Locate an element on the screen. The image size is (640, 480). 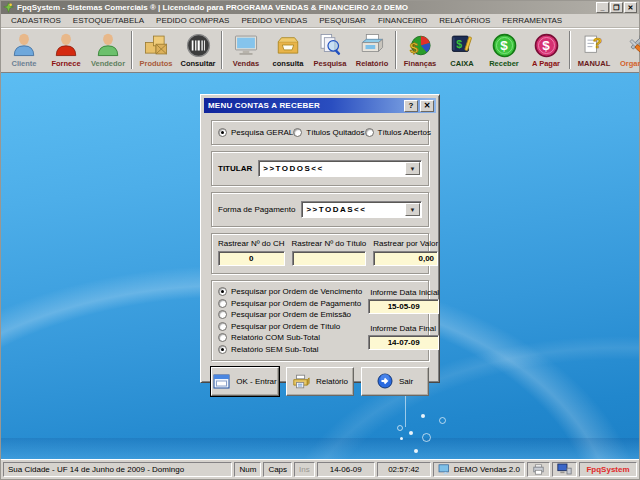
fornece-person-icon is located at coordinates (66, 45).